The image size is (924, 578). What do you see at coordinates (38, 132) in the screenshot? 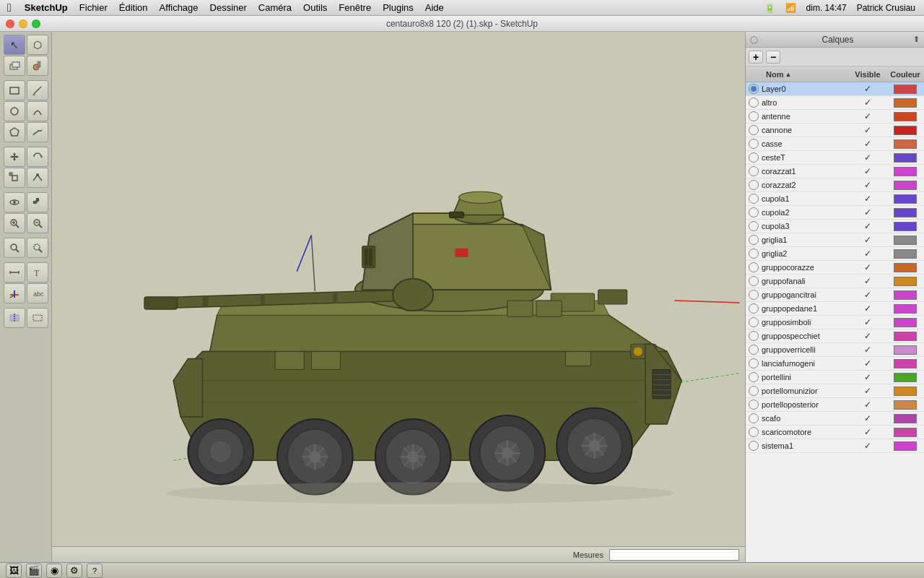
I see `tool-freehand` at bounding box center [38, 132].